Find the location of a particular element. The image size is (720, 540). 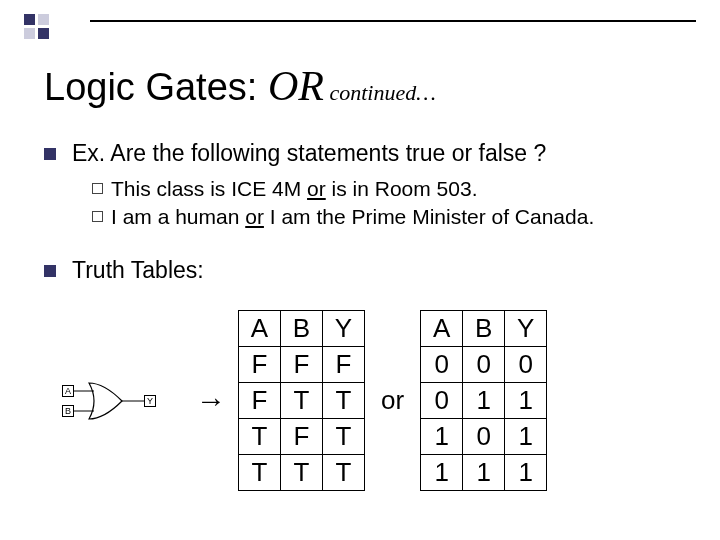

sub-bullet-1: This class is ICE 4M or is in Room 503. is located at coordinates (384, 189).